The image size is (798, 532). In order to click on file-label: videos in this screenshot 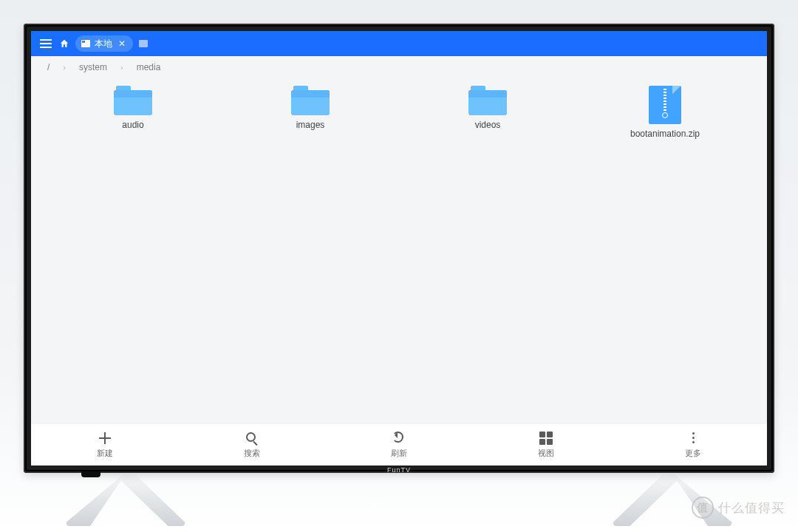, I will do `click(488, 125)`.